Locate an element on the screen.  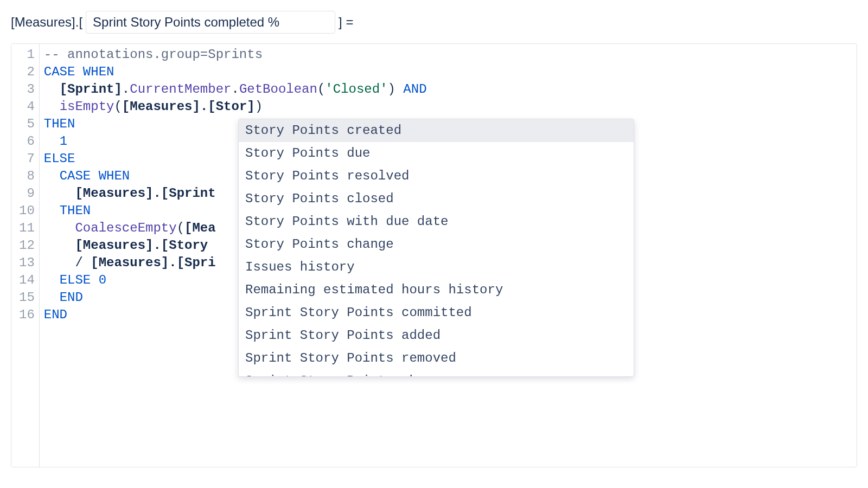
line-number: 13 is located at coordinates (27, 263).